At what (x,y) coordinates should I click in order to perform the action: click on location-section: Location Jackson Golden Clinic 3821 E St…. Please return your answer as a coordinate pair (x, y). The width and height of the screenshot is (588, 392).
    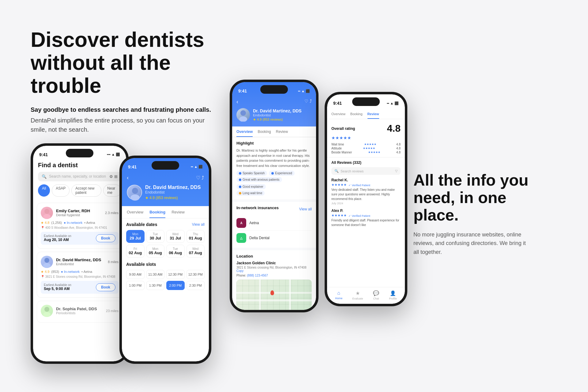
    Looking at the image, I should click on (274, 280).